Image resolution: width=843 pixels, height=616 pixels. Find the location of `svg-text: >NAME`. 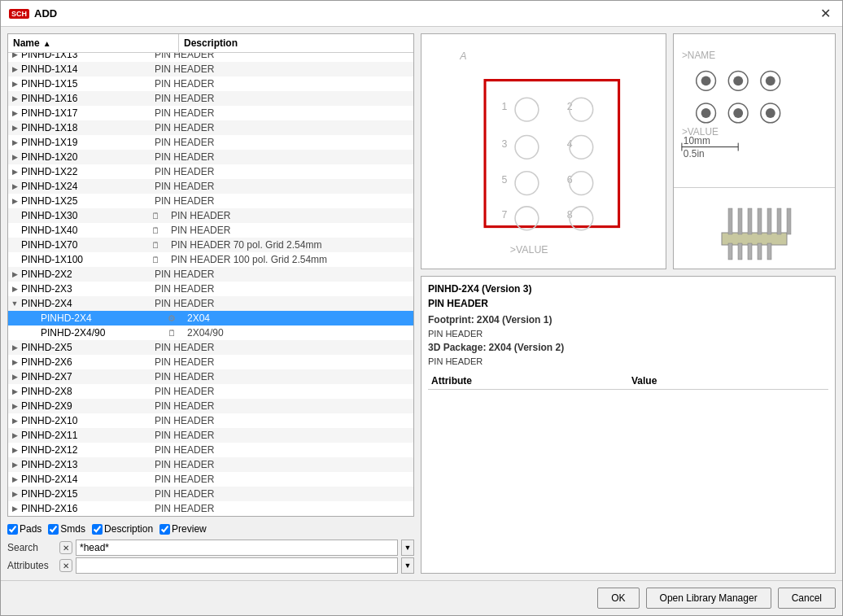

svg-text: >NAME is located at coordinates (698, 55).